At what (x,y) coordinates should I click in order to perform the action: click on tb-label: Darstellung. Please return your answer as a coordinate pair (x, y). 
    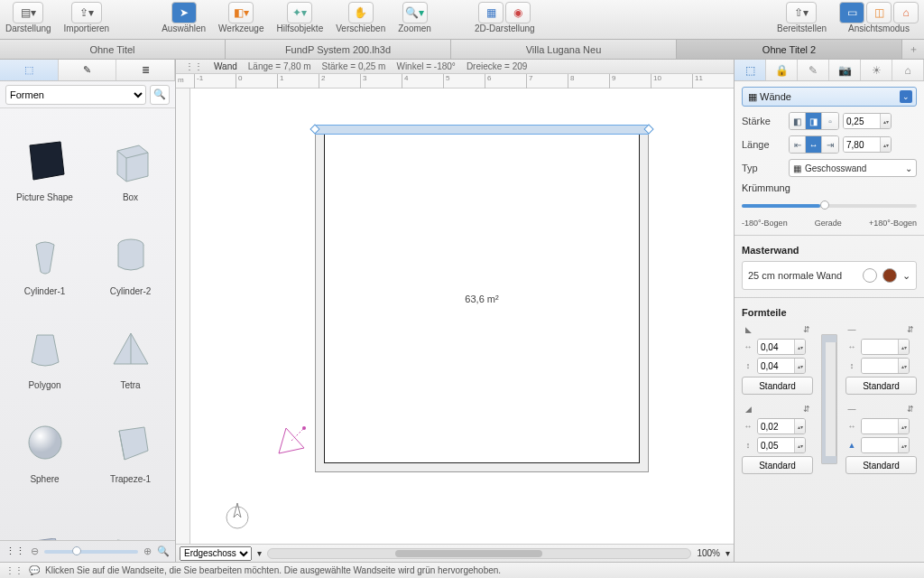
    Looking at the image, I should click on (29, 29).